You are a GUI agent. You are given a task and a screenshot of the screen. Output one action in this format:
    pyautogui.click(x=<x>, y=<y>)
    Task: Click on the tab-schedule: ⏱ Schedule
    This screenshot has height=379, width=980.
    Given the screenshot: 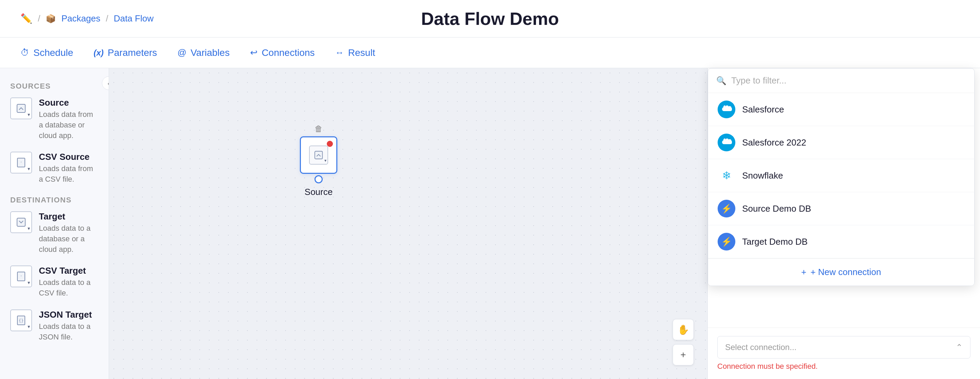 What is the action you would take?
    pyautogui.click(x=47, y=53)
    